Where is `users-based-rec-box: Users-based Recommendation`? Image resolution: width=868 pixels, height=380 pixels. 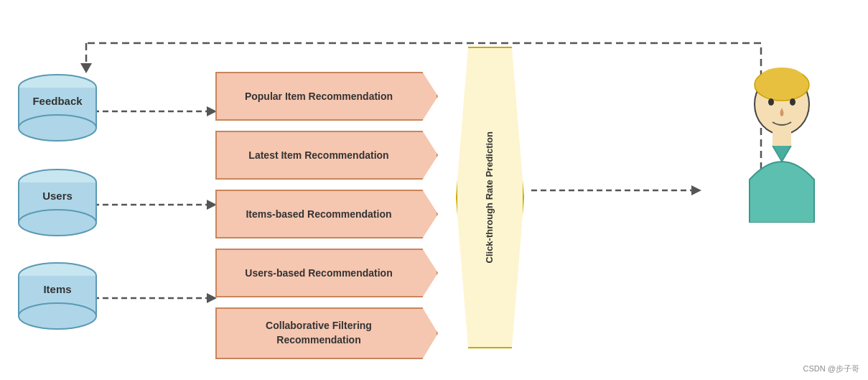
users-based-rec-box: Users-based Recommendation is located at coordinates (327, 273).